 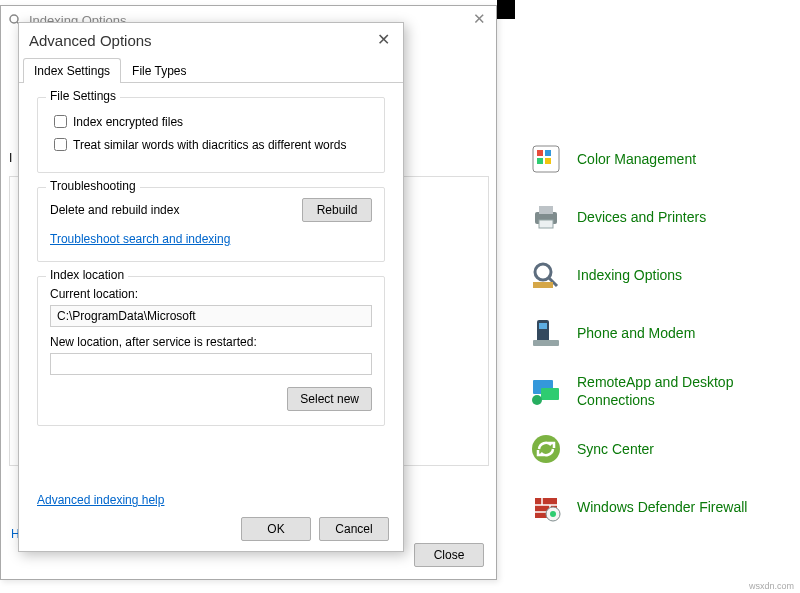 I want to click on cancel-button: Cancel, so click(x=354, y=529).